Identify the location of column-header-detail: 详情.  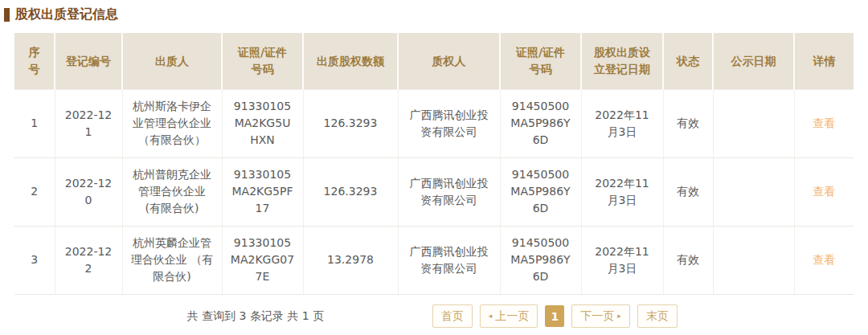
(824, 61).